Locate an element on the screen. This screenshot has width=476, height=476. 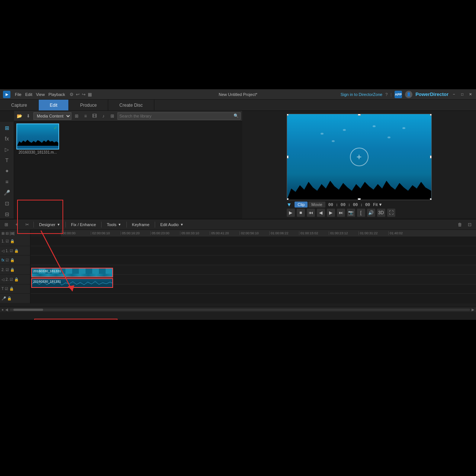
sidebar-pip-icon: ⊟ is located at coordinates (7, 214).